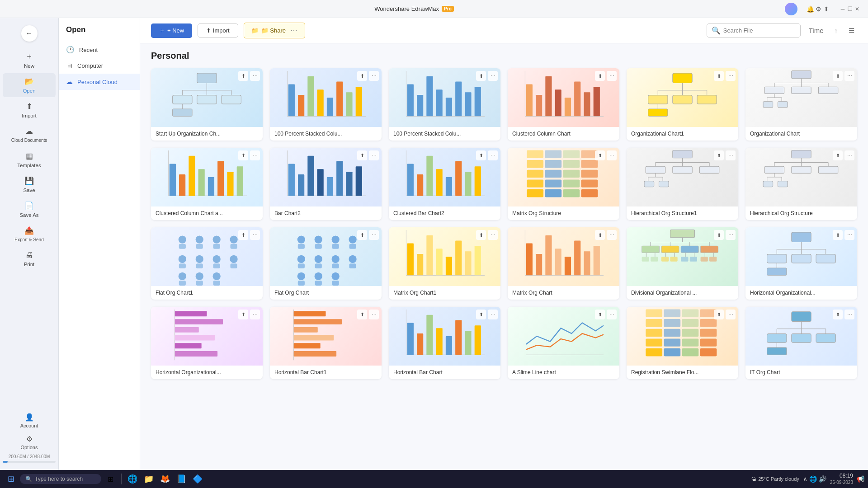 This screenshot has width=868, height=488. I want to click on card-item: ⬆ ⋯ Hierarchical Org Structure1, so click(683, 184).